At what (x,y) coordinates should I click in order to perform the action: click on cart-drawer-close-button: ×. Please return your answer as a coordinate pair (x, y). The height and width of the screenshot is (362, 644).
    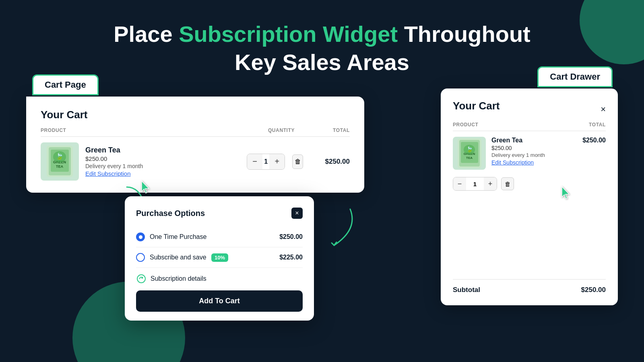
    Looking at the image, I should click on (603, 109).